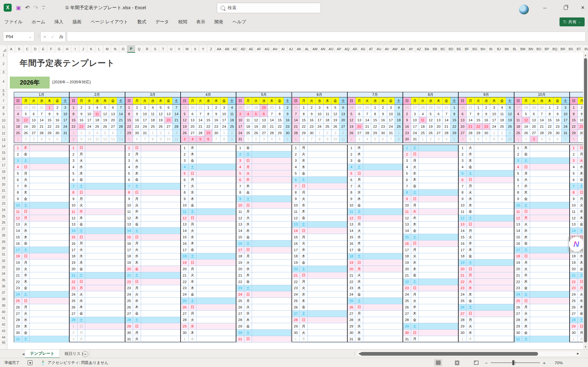 The width and height of the screenshot is (588, 367). I want to click on calendar-cell: 6, so click(439, 114).